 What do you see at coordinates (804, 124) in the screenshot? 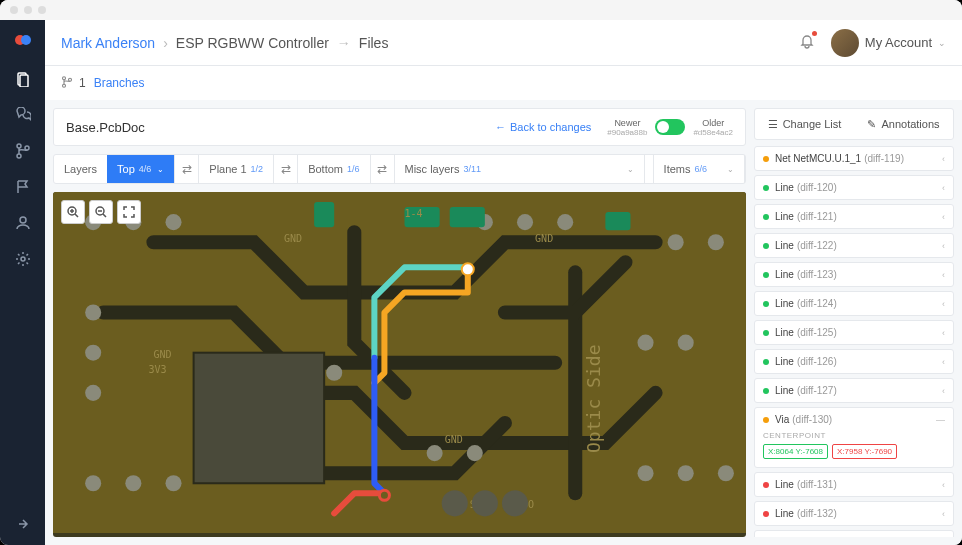
I see `tab-change-list: ☰ Change List` at bounding box center [804, 124].